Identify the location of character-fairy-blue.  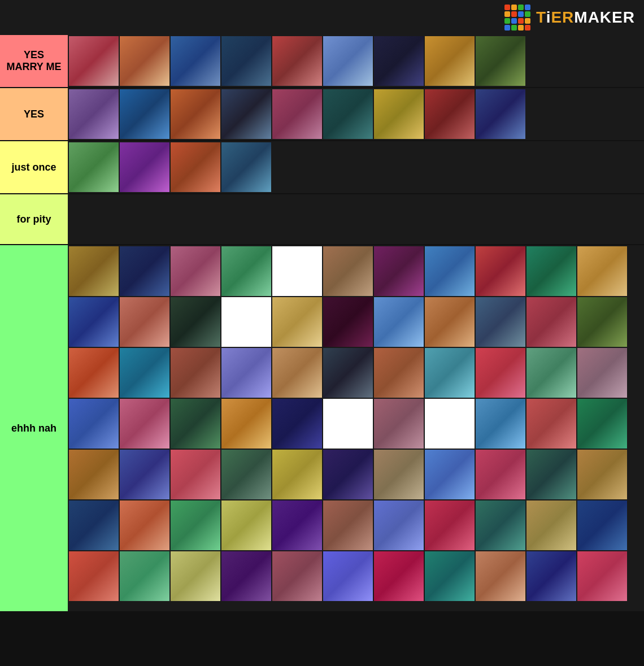
(501, 373).